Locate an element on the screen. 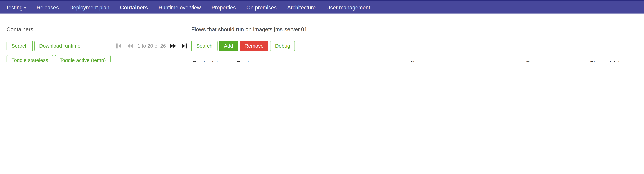  last-page-icon is located at coordinates (184, 46).